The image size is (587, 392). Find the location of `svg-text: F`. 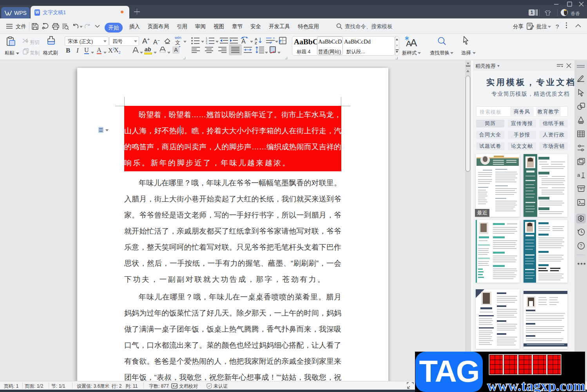

svg-text: F is located at coordinates (280, 42).